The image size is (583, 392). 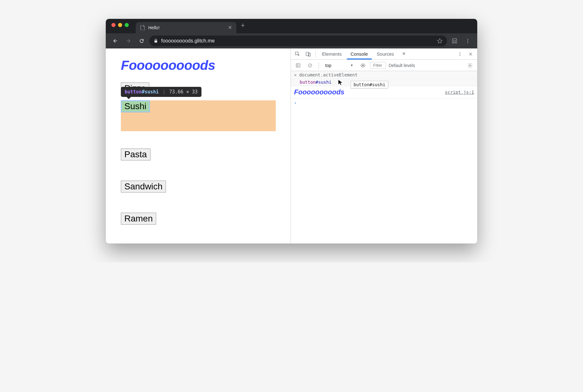 What do you see at coordinates (183, 92) in the screenshot?
I see `tooltip-dimensions: 73.66 × 33` at bounding box center [183, 92].